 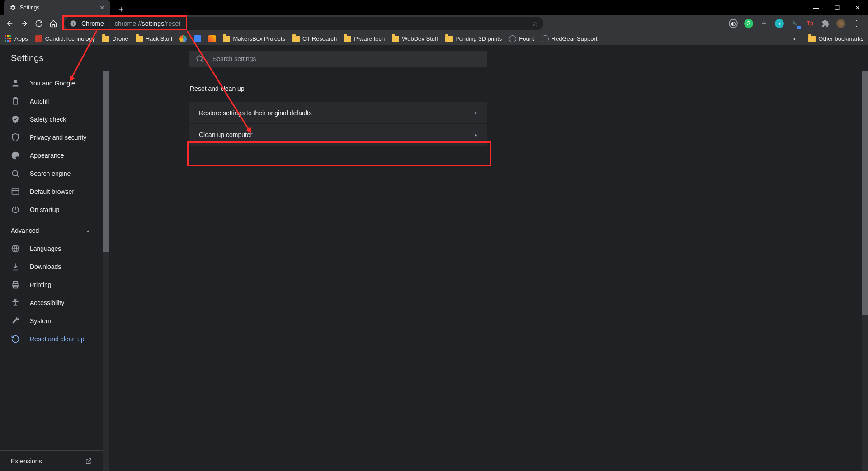 I want to click on apps-shortcut: Apps, so click(x=16, y=39).